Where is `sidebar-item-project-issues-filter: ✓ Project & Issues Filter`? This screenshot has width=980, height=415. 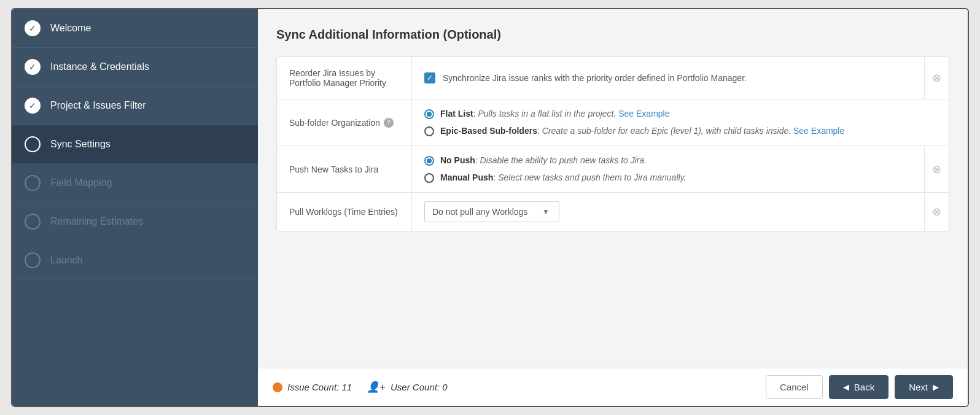
sidebar-item-project-issues-filter: ✓ Project & Issues Filter is located at coordinates (135, 106).